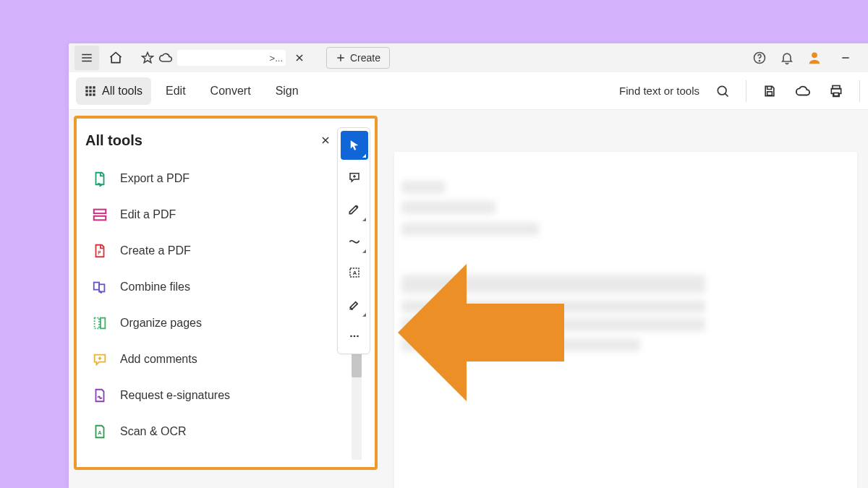 This screenshot has height=488, width=868. I want to click on document-tab: >..., so click(225, 58).